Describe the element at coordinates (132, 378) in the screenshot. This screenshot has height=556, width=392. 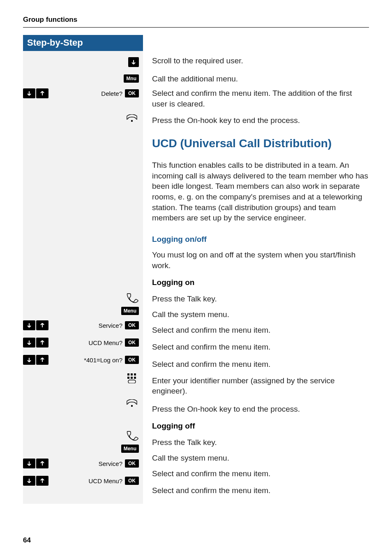
I see `keypad-icon` at that location.